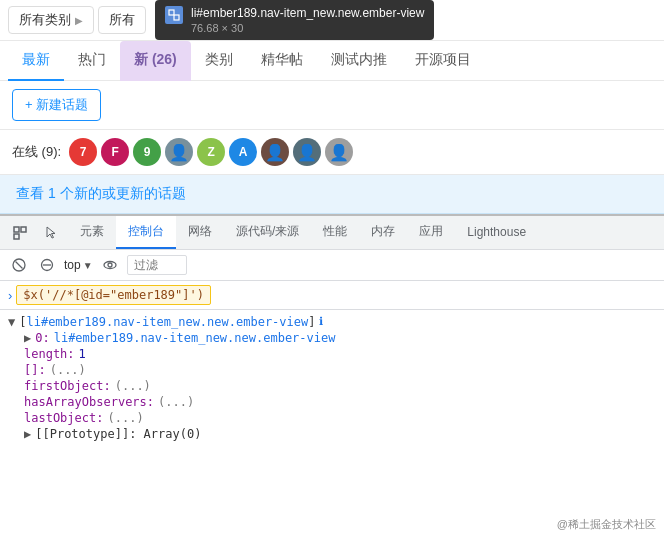  What do you see at coordinates (10, 296) in the screenshot?
I see `prompt-symbol: ›` at bounding box center [10, 296].